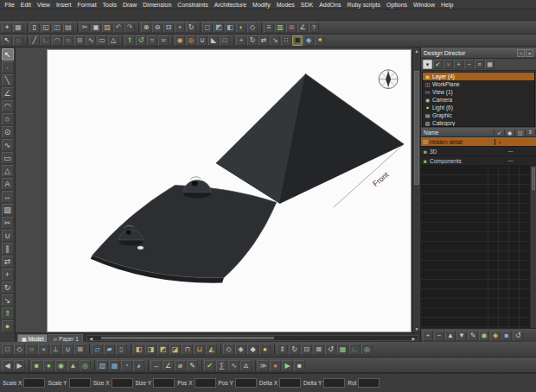 This screenshot has height=392, width=536. I want to click on boolean-union-icon: ◉, so click(180, 41).